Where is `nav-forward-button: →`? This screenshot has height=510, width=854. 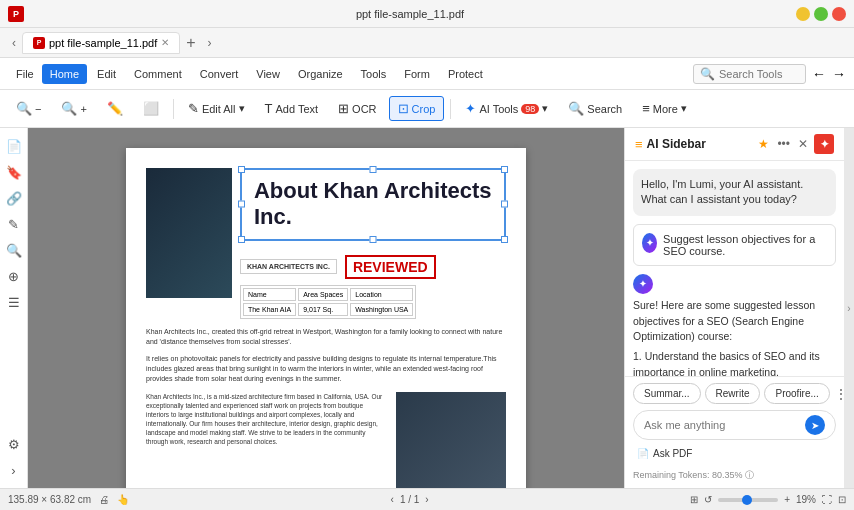
nav-forward-button: → is located at coordinates (839, 74).